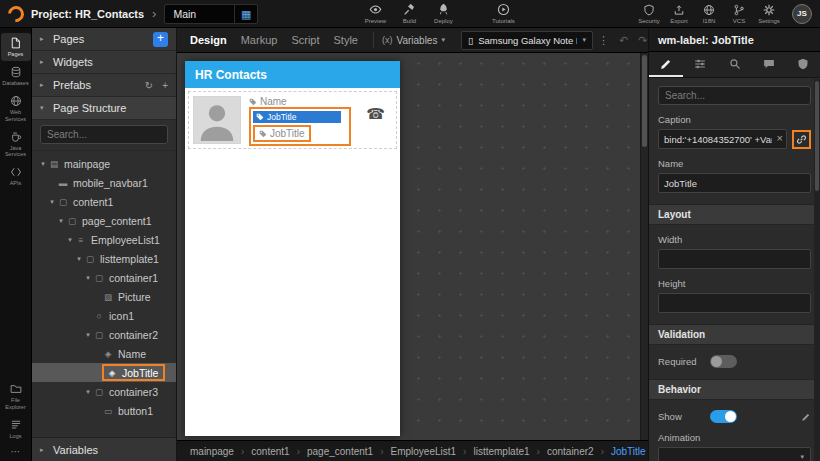 This screenshot has height=461, width=820. What do you see at coordinates (769, 14) in the screenshot?
I see `settings-button: Settings` at bounding box center [769, 14].